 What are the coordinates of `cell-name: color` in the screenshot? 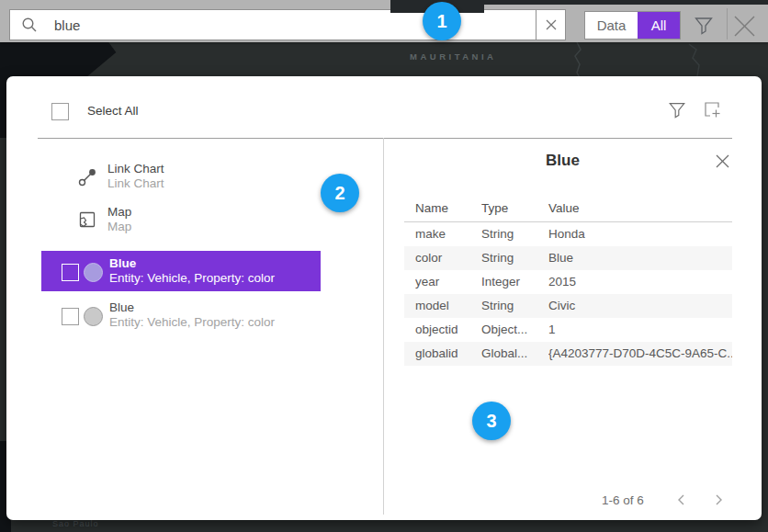 It's located at (448, 258).